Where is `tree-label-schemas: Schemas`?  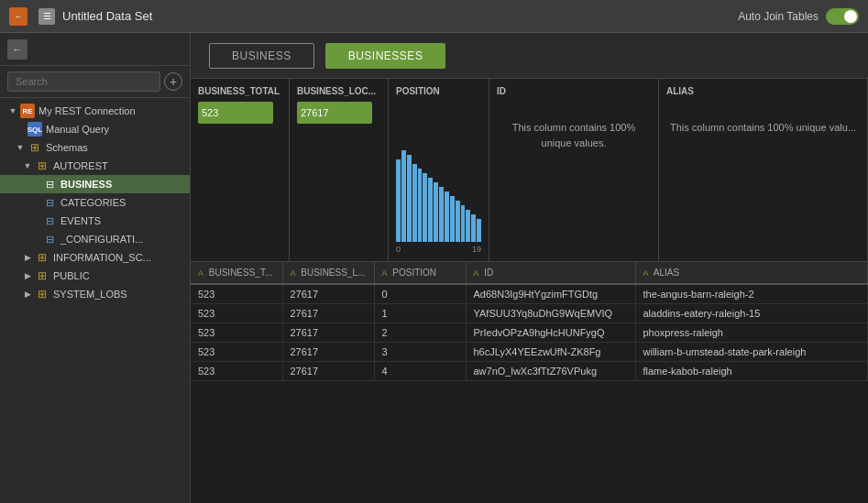 tree-label-schemas: Schemas is located at coordinates (67, 148).